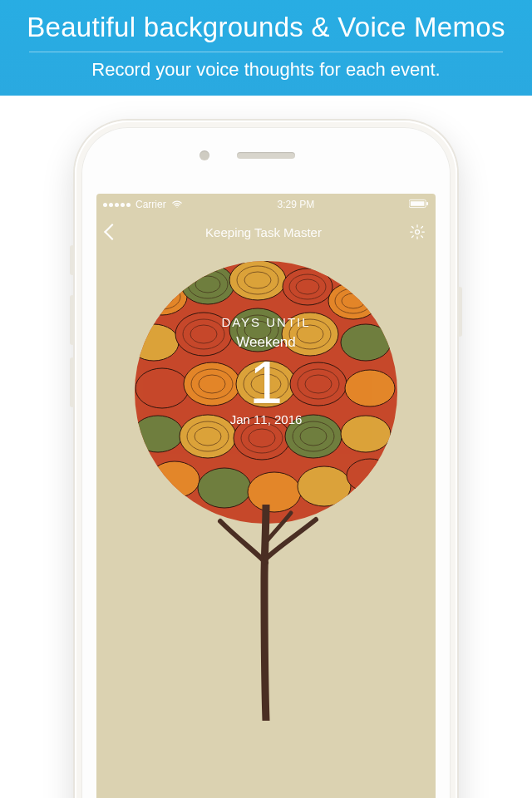  What do you see at coordinates (266, 70) in the screenshot?
I see `promo-subline: Record your voice thoughts for each even…` at bounding box center [266, 70].